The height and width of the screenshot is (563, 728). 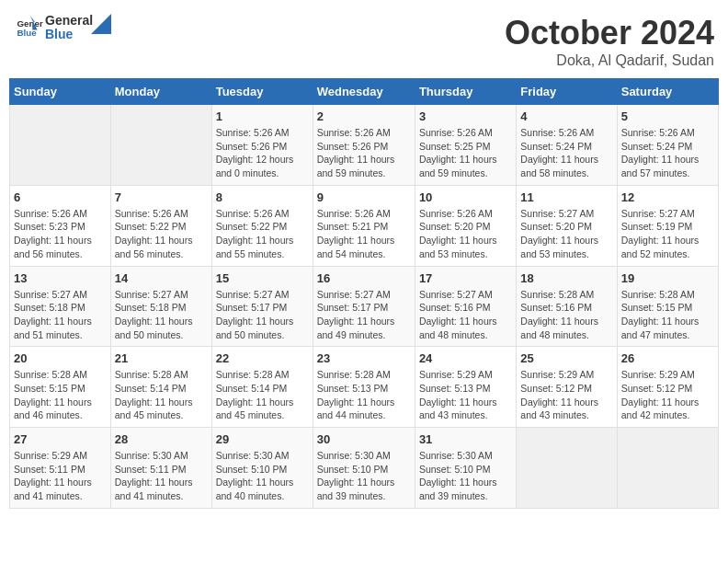 What do you see at coordinates (364, 440) in the screenshot?
I see `day-number: 30` at bounding box center [364, 440].